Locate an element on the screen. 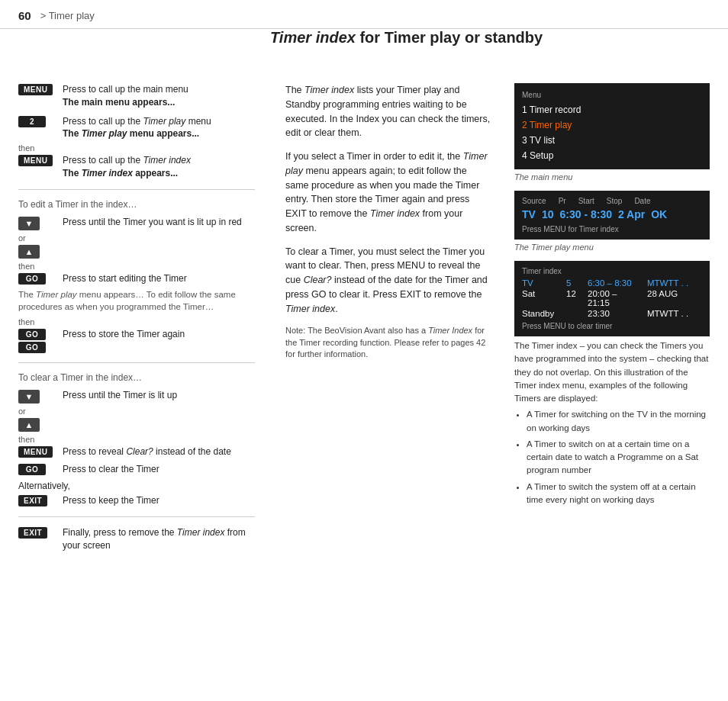 The width and height of the screenshot is (728, 701). ti-row2-col2: 12 is located at coordinates (574, 298).